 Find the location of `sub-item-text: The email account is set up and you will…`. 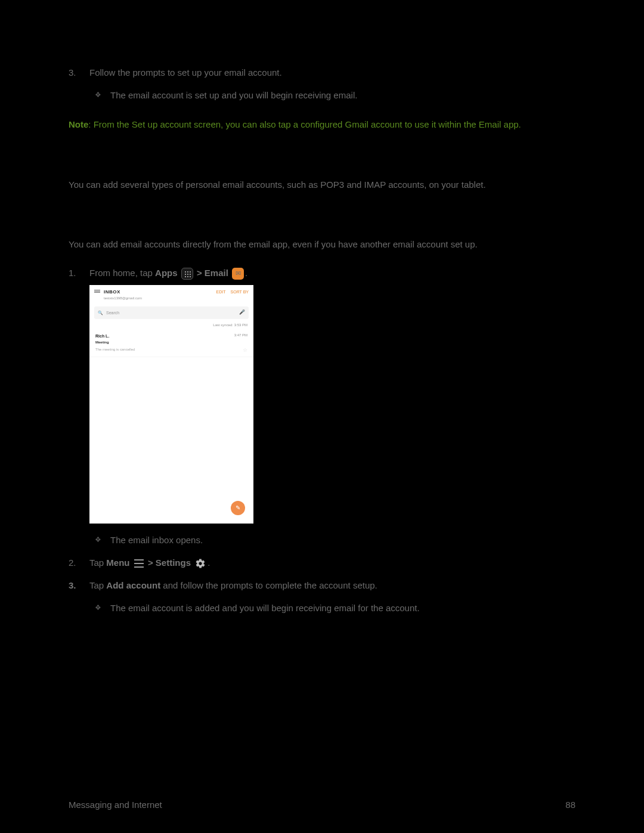

sub-item-text: The email account is set up and you will… is located at coordinates (234, 95).